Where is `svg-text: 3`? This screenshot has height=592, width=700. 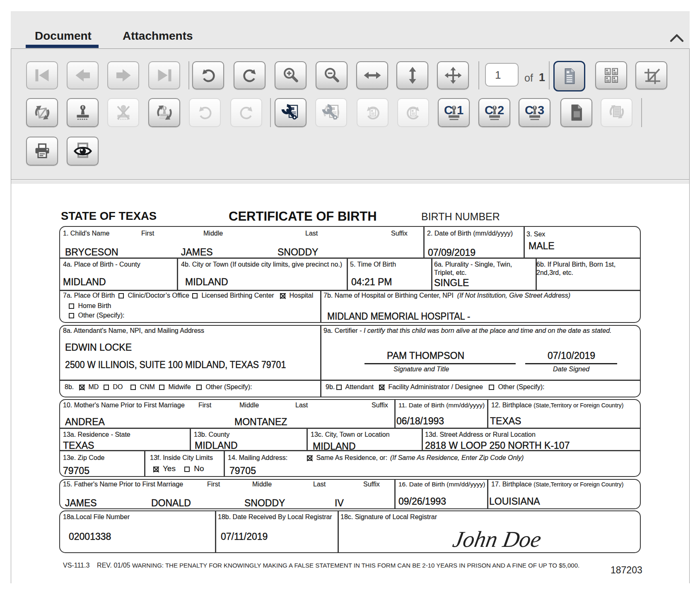 svg-text: 3 is located at coordinates (541, 110).